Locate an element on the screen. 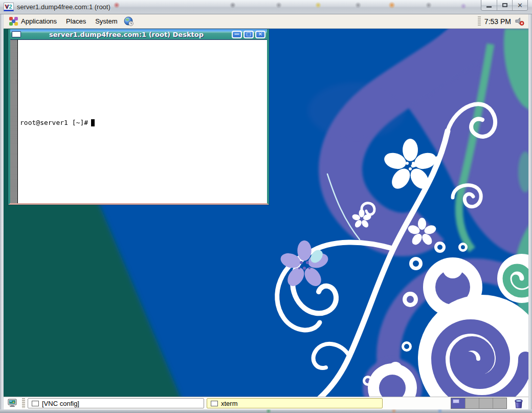  xterm-minimize-button: — is located at coordinates (237, 35).